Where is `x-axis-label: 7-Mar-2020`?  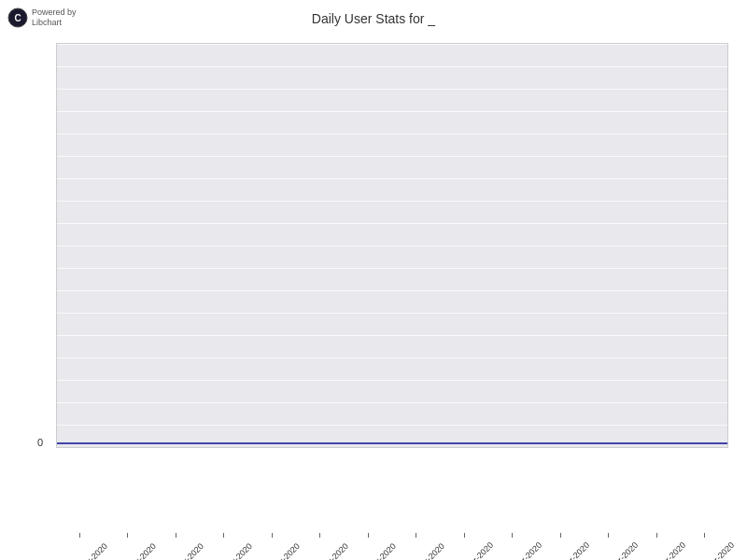 x-axis-label: 7-Mar-2020 is located at coordinates (330, 551).